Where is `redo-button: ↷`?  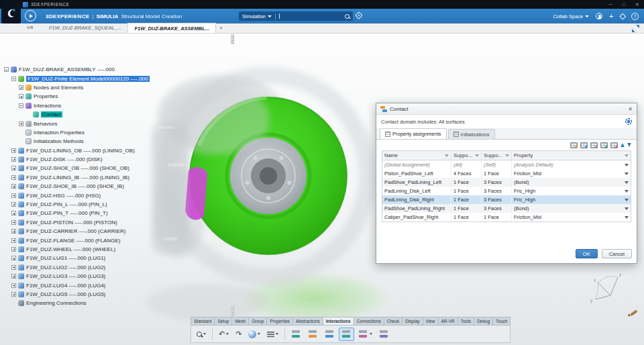 redo-button: ↷ is located at coordinates (239, 334).